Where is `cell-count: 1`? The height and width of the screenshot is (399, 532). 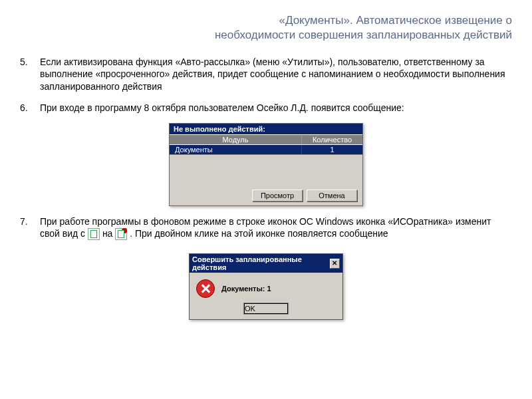
cell-count: 1 is located at coordinates (332, 150).